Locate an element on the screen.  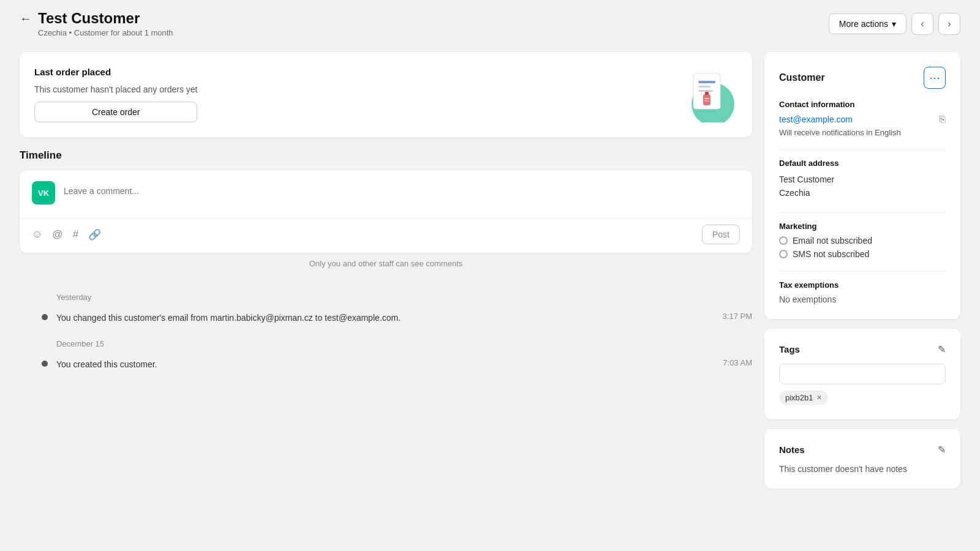
notes-empty: This customer doesn't have notes is located at coordinates (843, 469).